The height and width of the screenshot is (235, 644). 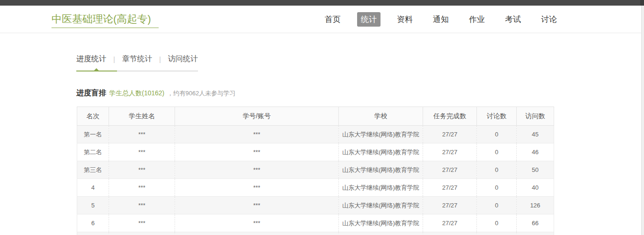 I want to click on not-participated-note: ，约有9062人未参与学习, so click(x=201, y=93).